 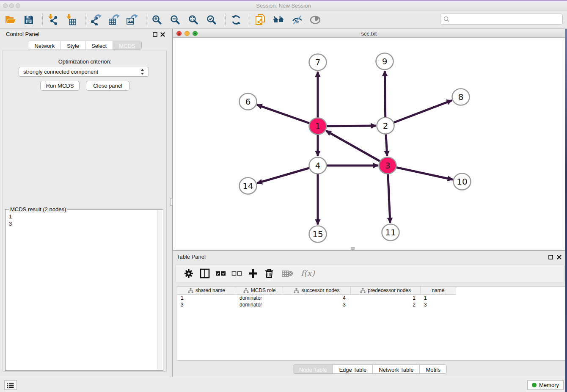 I want to click on memory-label: Memory, so click(x=549, y=385).